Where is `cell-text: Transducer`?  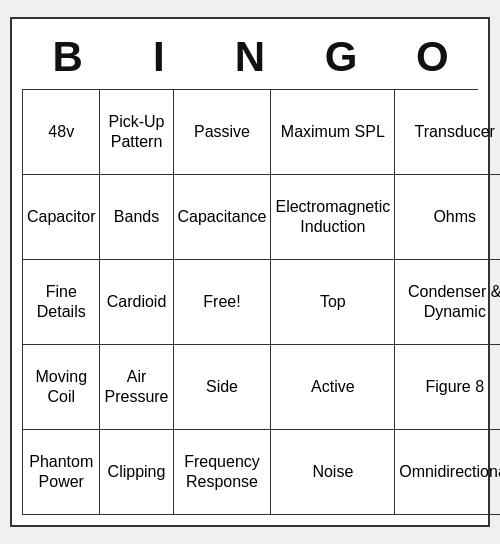
cell-text: Transducer is located at coordinates (455, 132).